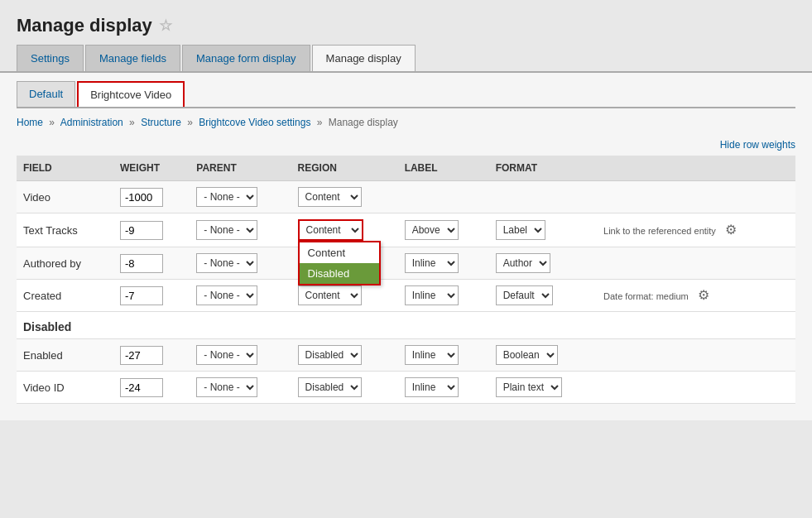 This screenshot has height=518, width=812. I want to click on dropdown-item-content: Content, so click(339, 253).